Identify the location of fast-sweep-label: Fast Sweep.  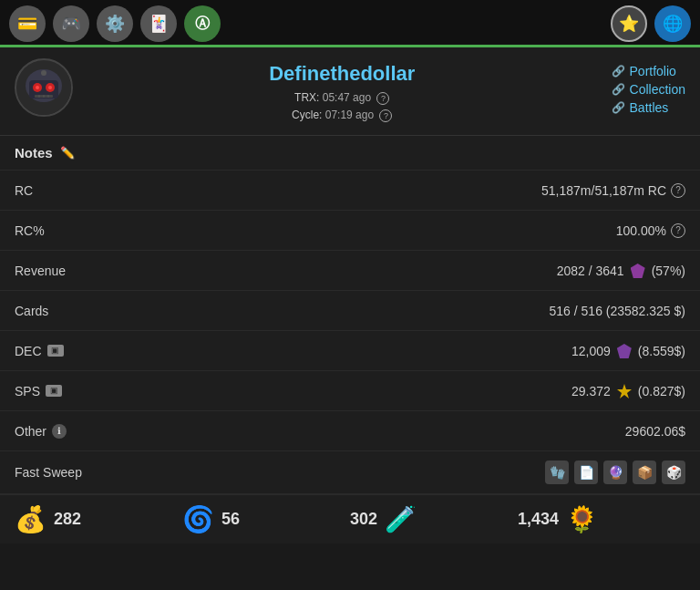
(48, 472).